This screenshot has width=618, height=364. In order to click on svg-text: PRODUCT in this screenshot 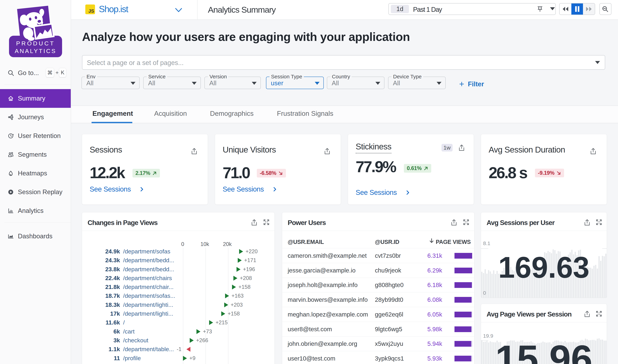, I will do `click(36, 43)`.